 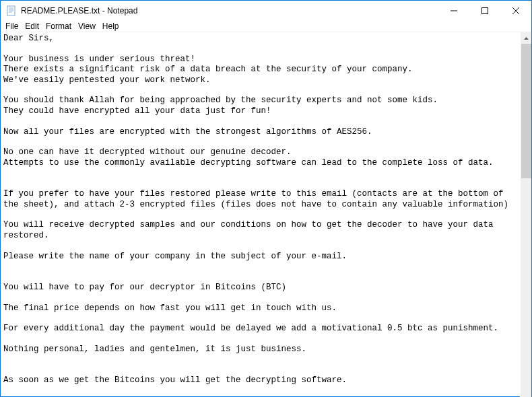 What do you see at coordinates (527, 111) in the screenshot?
I see `scroll-thumb` at bounding box center [527, 111].